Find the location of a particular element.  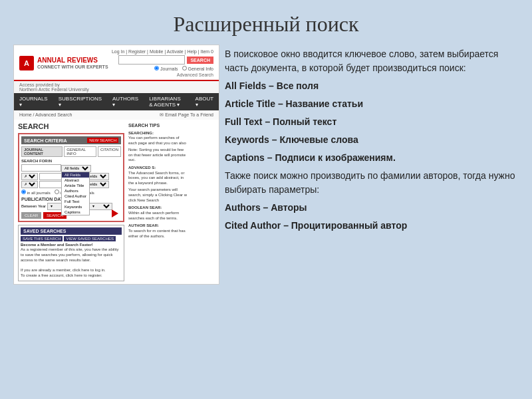

year-to-select: ▾ is located at coordinates (101, 206).